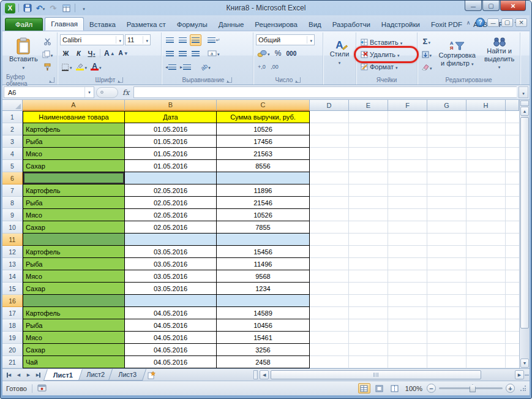 Image resolution: width=532 pixels, height=399 pixels. Describe the element at coordinates (525, 112) in the screenshot. I see `scroll-up-button` at that location.